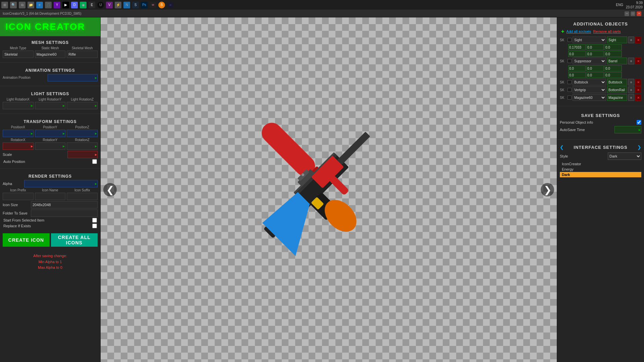 The height and width of the screenshot is (362, 644). Describe the element at coordinates (82, 196) in the screenshot. I see `icon-suffix-input` at that location.